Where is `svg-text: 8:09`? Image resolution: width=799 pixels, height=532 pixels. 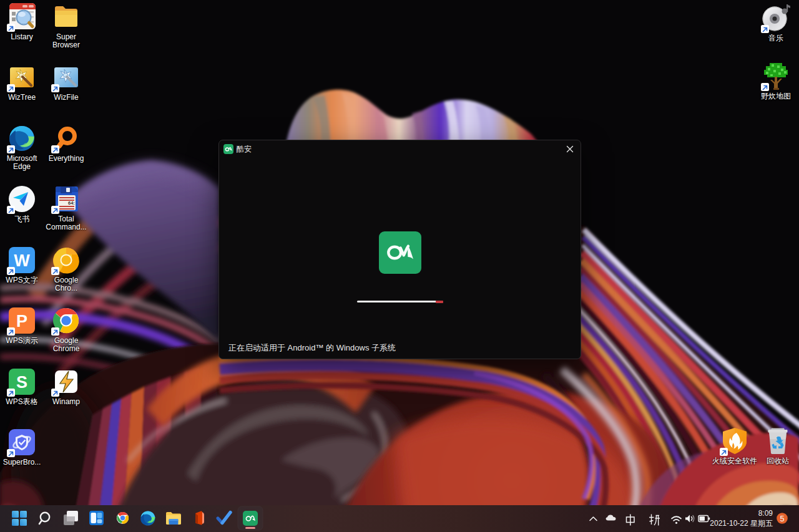
svg-text: 8:09 is located at coordinates (766, 513).